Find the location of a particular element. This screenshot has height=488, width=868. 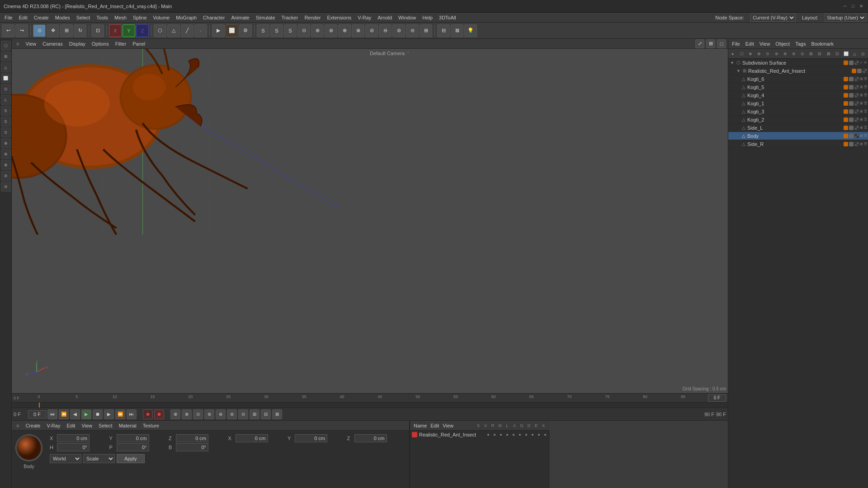

layers-view-header: View is located at coordinates (448, 426).